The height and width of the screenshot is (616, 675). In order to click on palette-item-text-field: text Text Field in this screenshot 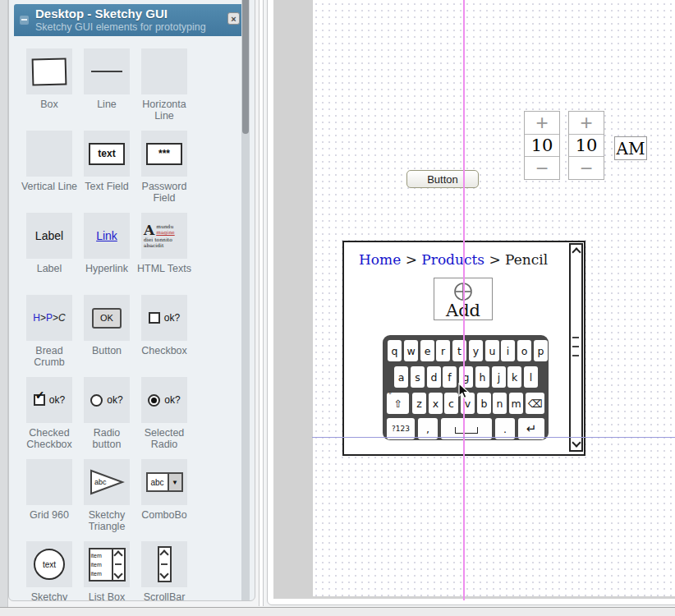, I will do `click(107, 168)`.